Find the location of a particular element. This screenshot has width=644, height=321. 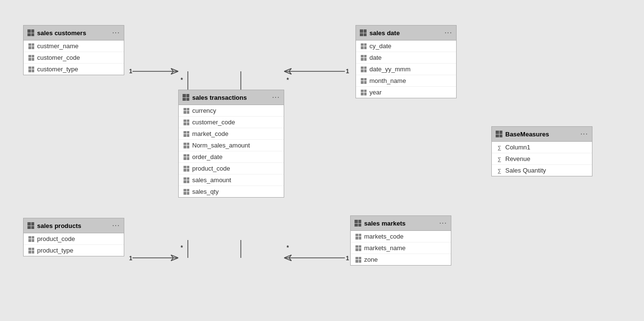

field-label-sales-quantity: Sales Quantity is located at coordinates (526, 171).